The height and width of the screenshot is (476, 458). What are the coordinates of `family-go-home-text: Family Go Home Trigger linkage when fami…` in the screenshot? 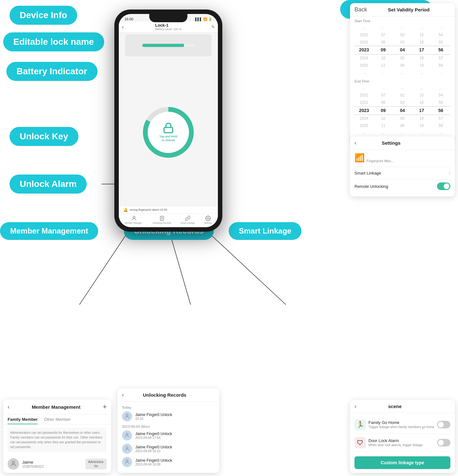 It's located at (401, 425).